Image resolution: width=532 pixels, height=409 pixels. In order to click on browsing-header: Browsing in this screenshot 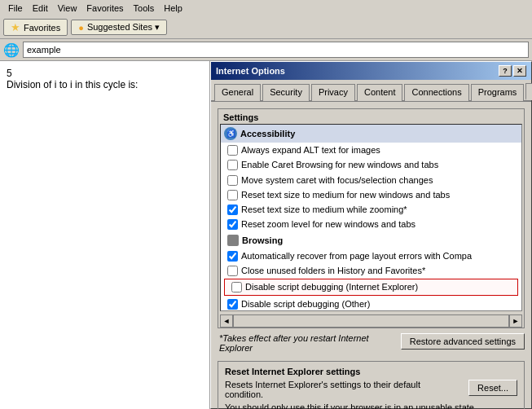, I will do `click(372, 240)`.